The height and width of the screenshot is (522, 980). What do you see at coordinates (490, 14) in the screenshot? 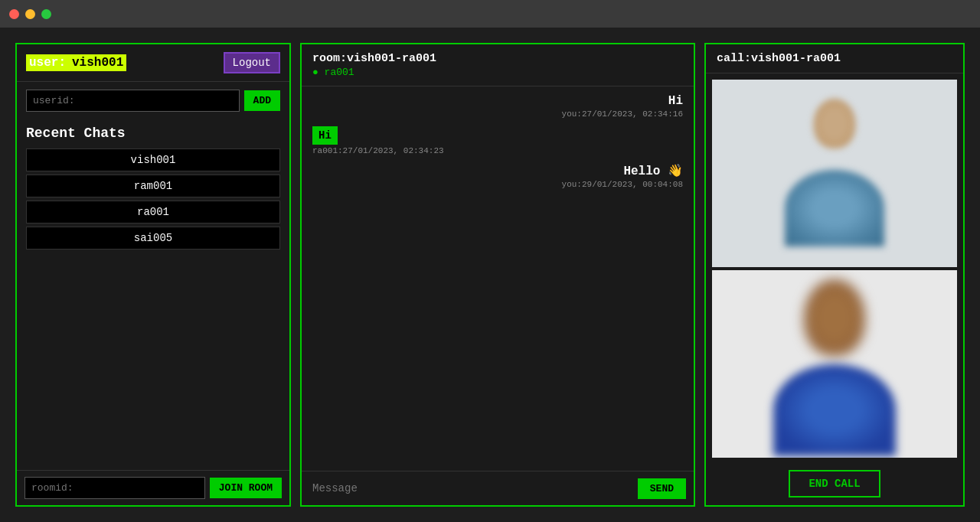
I see `titlebar` at bounding box center [490, 14].